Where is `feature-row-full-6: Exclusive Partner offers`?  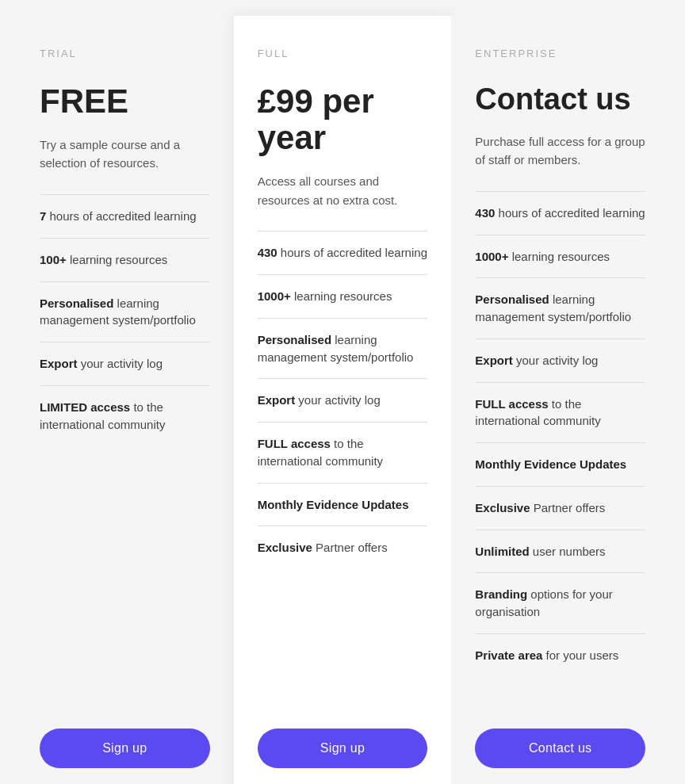
feature-row-full-6: Exclusive Partner offers is located at coordinates (342, 547).